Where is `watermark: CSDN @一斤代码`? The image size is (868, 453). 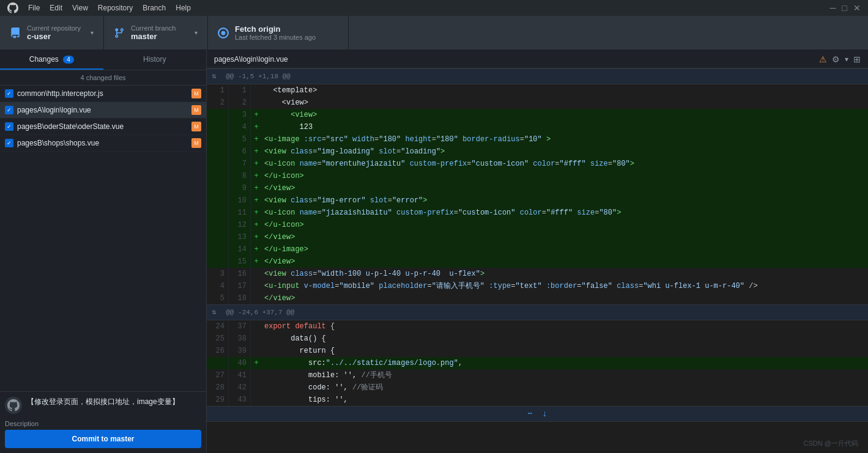
watermark: CSDN @一斤代码 is located at coordinates (831, 444).